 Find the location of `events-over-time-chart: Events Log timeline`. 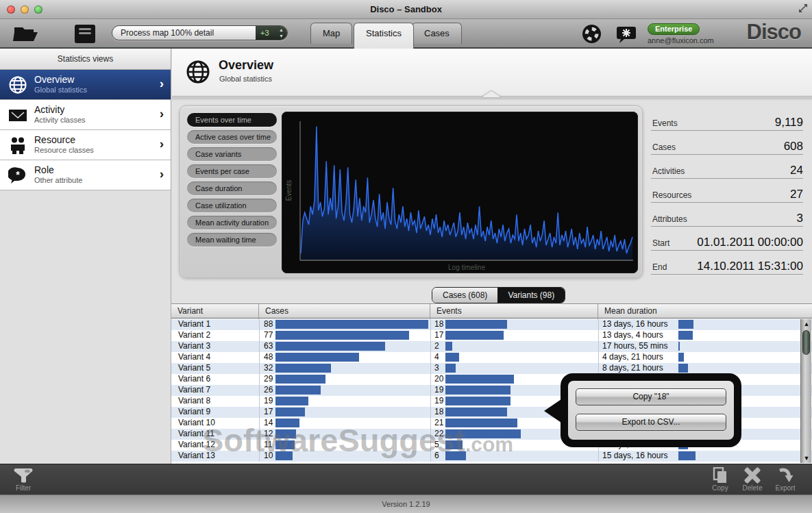

events-over-time-chart: Events Log timeline is located at coordinates (460, 192).